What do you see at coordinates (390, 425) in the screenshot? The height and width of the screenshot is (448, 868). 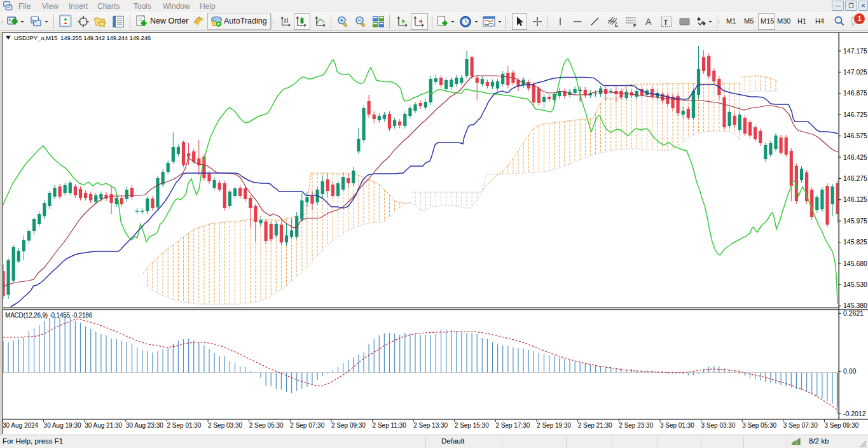 I see `svg-text: 2 Sep 11:30` at bounding box center [390, 425].